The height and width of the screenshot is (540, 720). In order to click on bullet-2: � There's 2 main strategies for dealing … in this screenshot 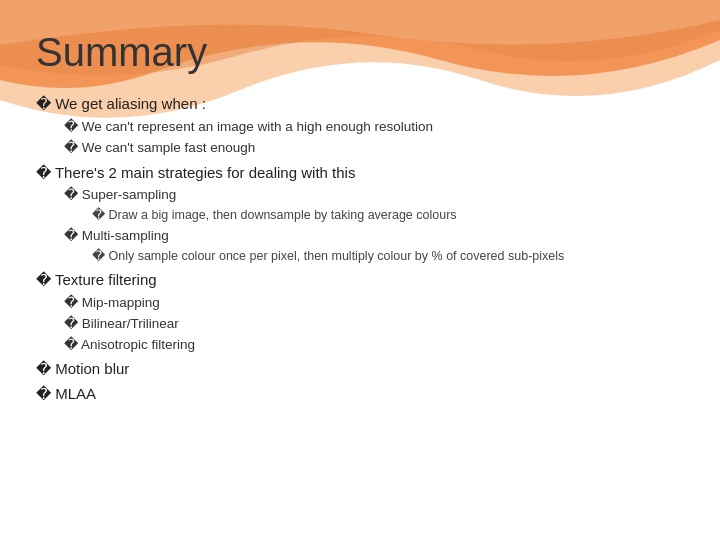, I will do `click(360, 173)`.